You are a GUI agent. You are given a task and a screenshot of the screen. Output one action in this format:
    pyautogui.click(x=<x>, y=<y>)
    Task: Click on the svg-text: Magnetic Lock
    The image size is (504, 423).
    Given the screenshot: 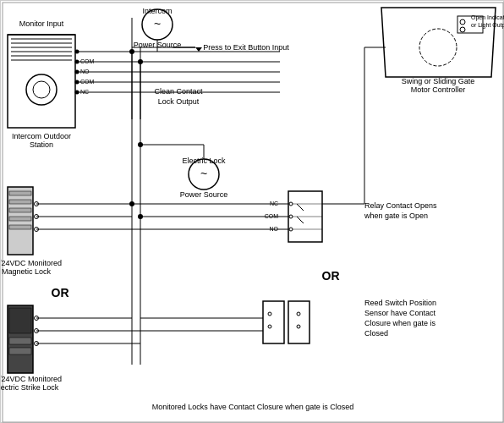 What is the action you would take?
    pyautogui.click(x=27, y=272)
    